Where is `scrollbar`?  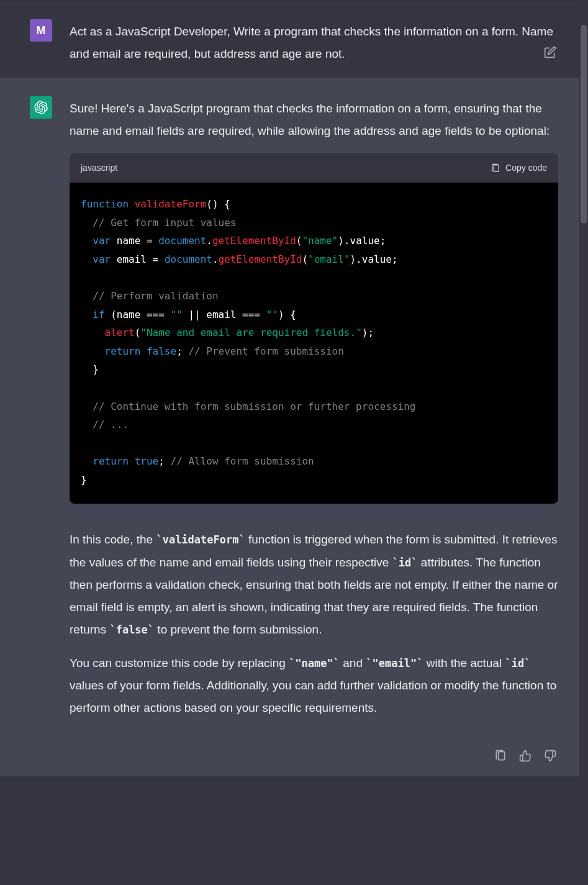
scrollbar is located at coordinates (584, 388).